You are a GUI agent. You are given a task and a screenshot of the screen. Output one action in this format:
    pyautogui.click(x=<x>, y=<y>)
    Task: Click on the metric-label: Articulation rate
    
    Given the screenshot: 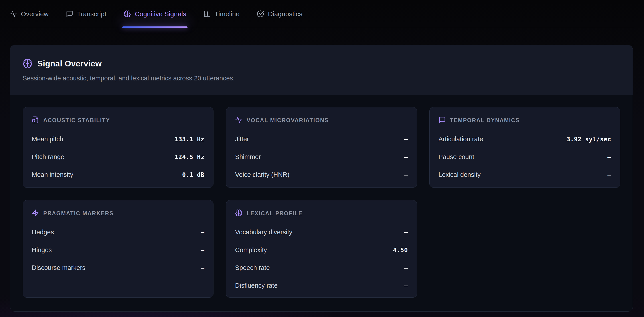 What is the action you would take?
    pyautogui.click(x=461, y=139)
    